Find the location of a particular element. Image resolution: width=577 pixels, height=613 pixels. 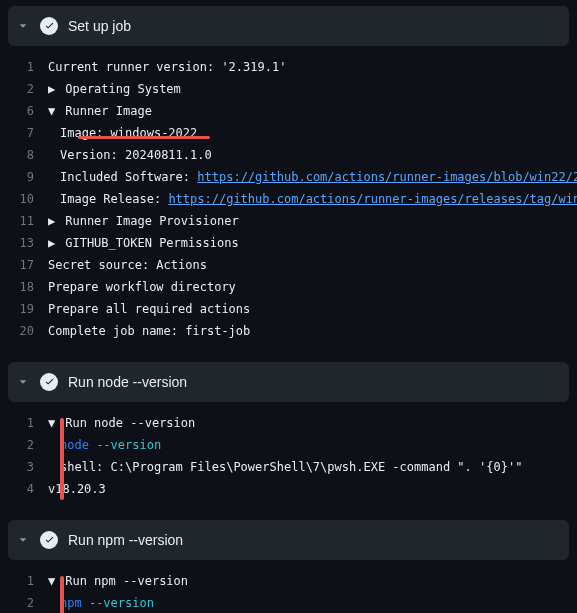

log-line: 11▶ Runner Image Provisioner is located at coordinates (288, 221).